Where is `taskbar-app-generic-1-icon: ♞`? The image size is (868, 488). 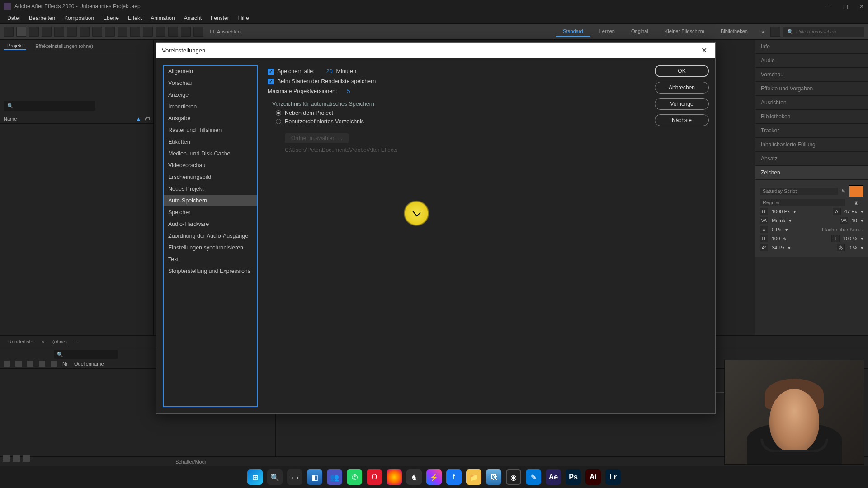
taskbar-app-generic-1-icon: ♞ is located at coordinates (414, 477).